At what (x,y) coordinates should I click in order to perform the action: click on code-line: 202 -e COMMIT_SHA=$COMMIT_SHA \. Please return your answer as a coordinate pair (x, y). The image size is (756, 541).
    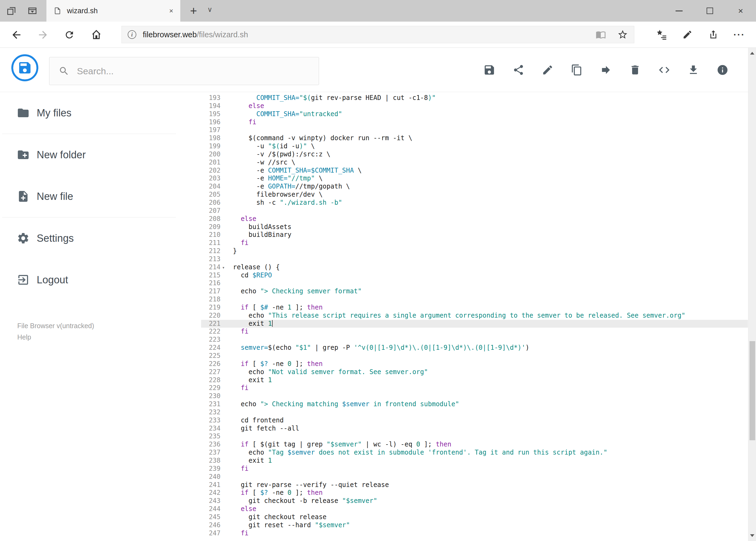
    Looking at the image, I should click on (475, 171).